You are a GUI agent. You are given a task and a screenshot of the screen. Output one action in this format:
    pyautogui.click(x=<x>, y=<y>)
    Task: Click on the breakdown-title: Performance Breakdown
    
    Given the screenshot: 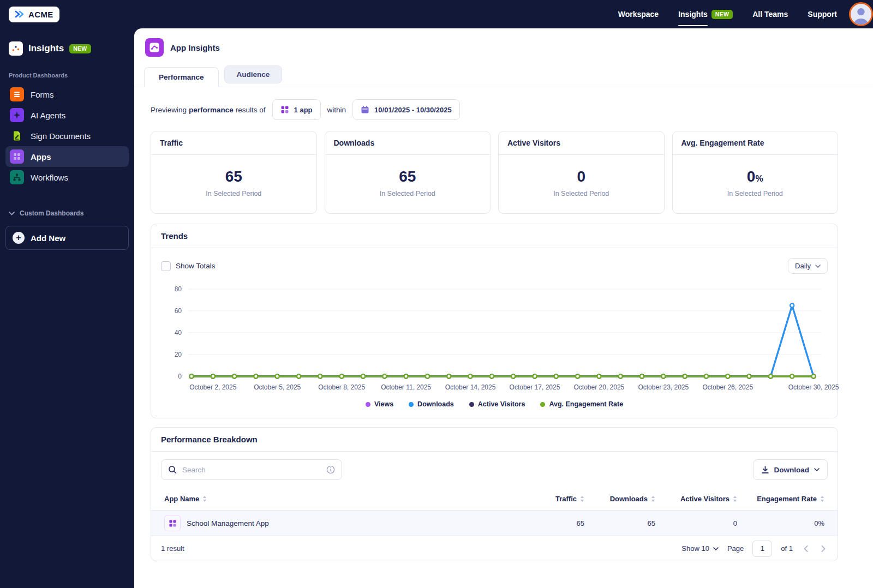 What is the action you would take?
    pyautogui.click(x=494, y=440)
    